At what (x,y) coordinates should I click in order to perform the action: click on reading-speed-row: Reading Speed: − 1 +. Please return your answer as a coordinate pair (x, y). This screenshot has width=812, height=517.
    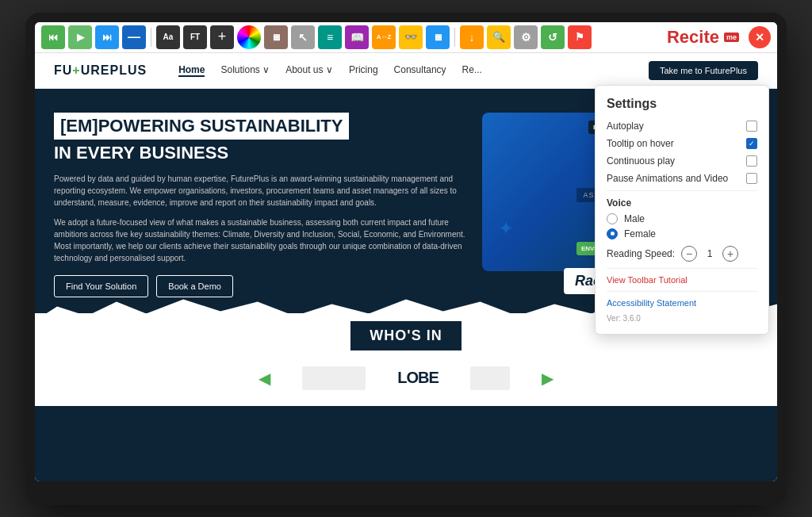
    Looking at the image, I should click on (682, 254).